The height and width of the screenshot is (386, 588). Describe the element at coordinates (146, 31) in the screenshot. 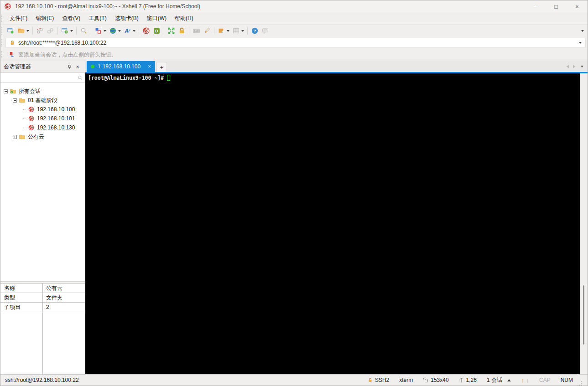

I see `xshell-button` at that location.